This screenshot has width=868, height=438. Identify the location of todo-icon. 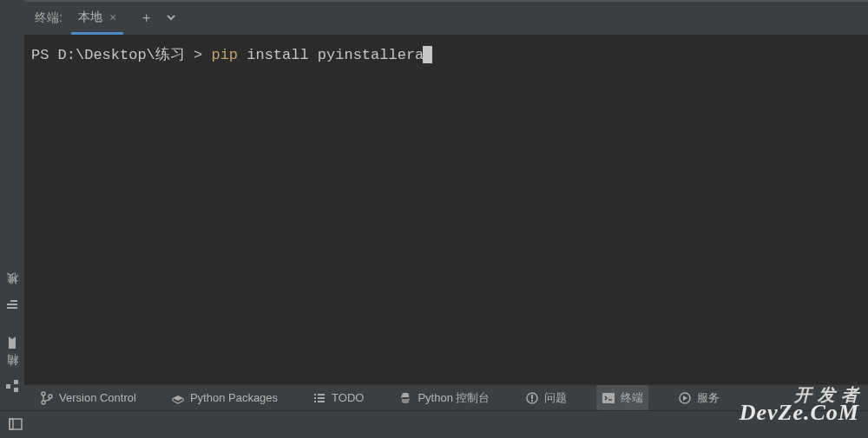
(319, 398).